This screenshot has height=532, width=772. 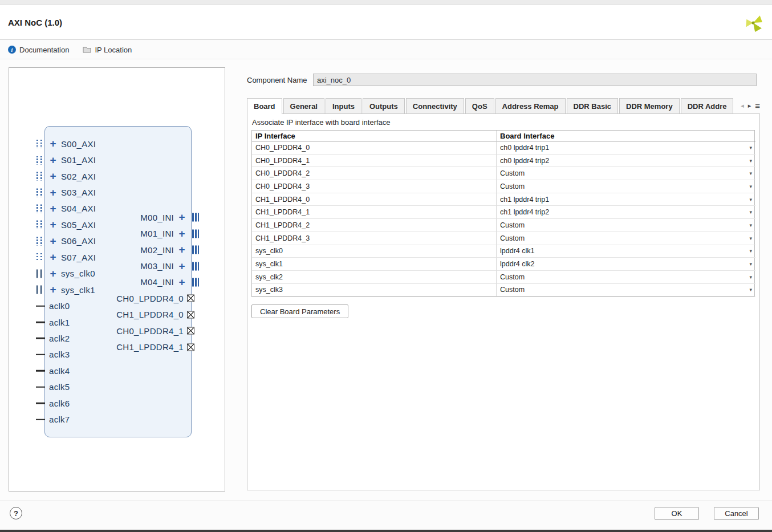 I want to click on tab-address-remap: Address Remap, so click(x=530, y=106).